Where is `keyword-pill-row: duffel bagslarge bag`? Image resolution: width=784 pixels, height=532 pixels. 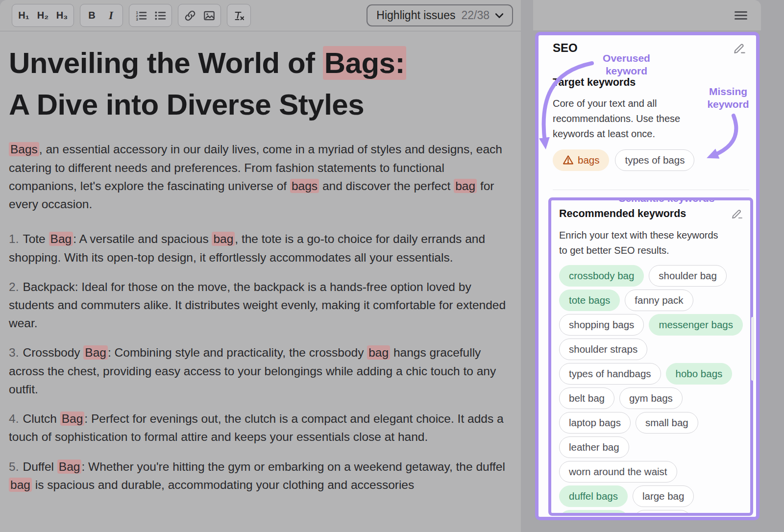
keyword-pill-row: duffel bagslarge bag is located at coordinates (651, 496).